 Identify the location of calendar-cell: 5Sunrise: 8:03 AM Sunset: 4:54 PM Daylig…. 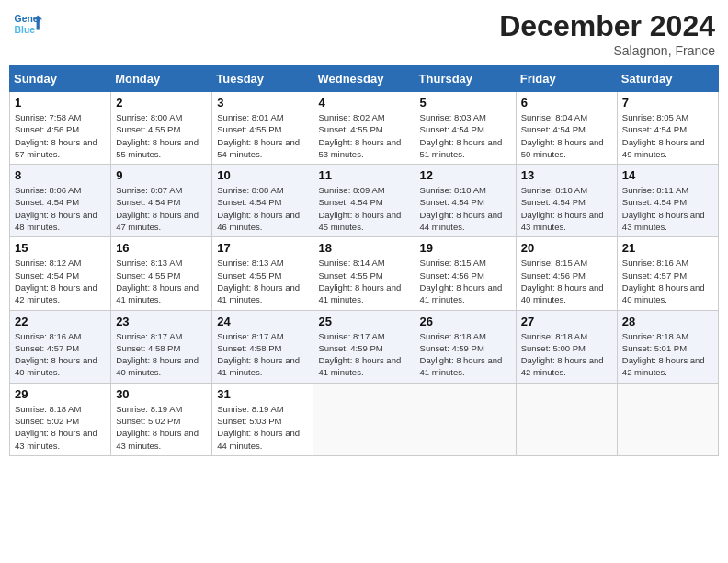
(465, 129).